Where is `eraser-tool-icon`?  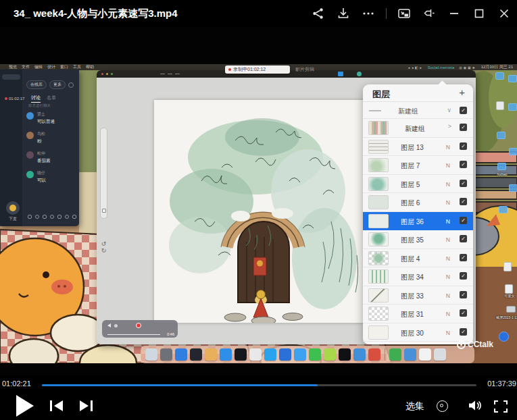 eraser-tool-icon is located at coordinates (177, 74).